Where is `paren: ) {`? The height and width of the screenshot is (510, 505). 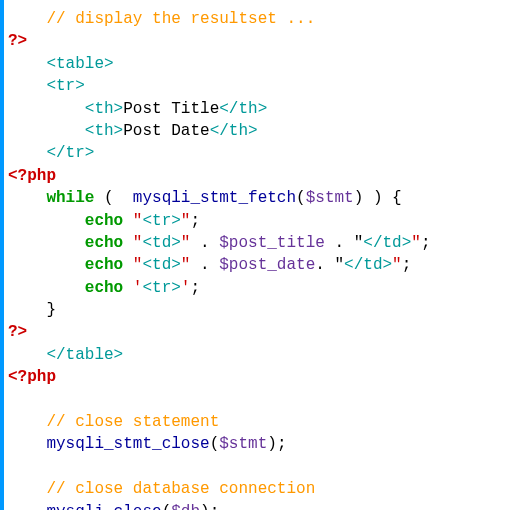 paren: ) { is located at coordinates (382, 198).